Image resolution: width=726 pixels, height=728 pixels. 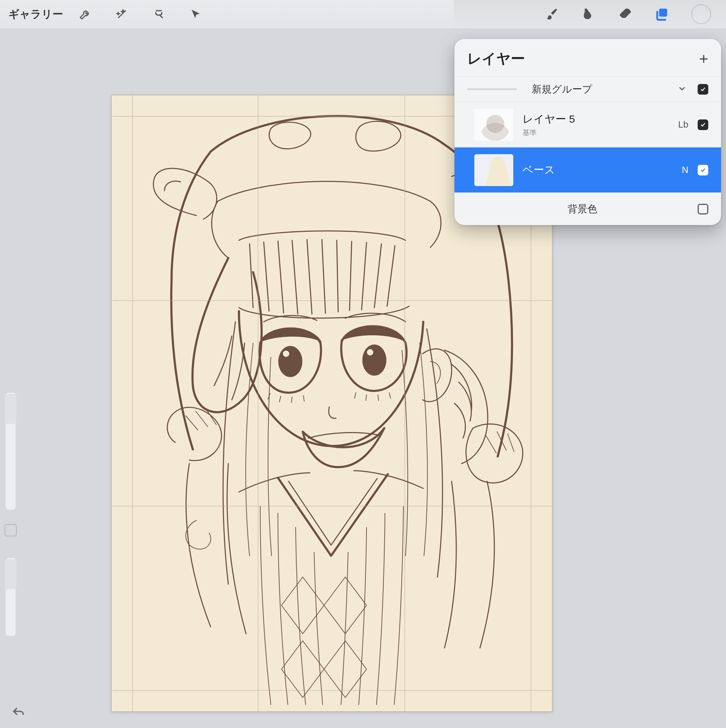 What do you see at coordinates (492, 89) in the screenshot?
I see `group-drag-handle` at bounding box center [492, 89].